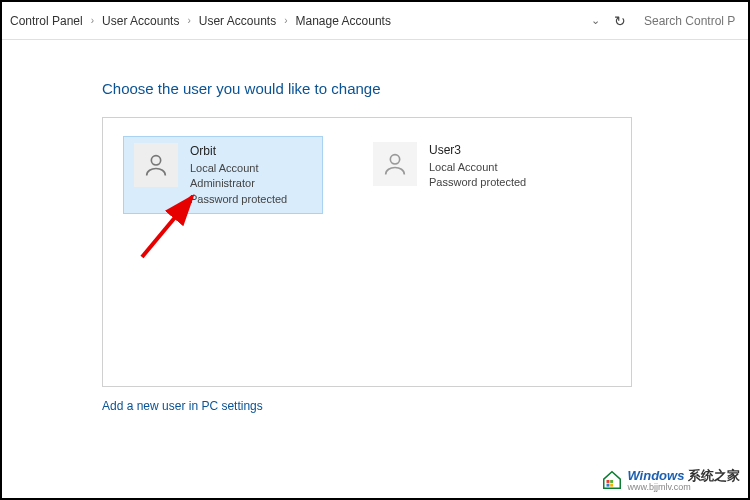  I want to click on watermark-brand-en: Windows, so click(656, 476).